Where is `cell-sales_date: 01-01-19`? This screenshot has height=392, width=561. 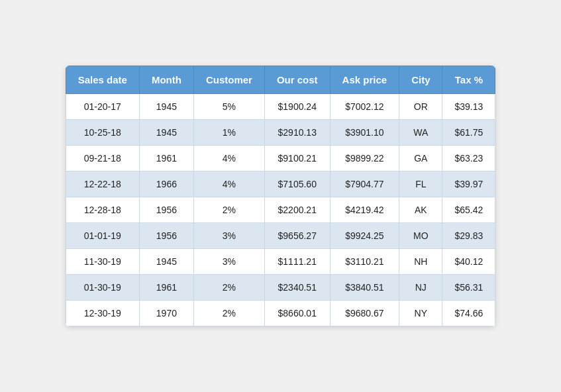
cell-sales_date: 01-01-19 is located at coordinates (102, 236).